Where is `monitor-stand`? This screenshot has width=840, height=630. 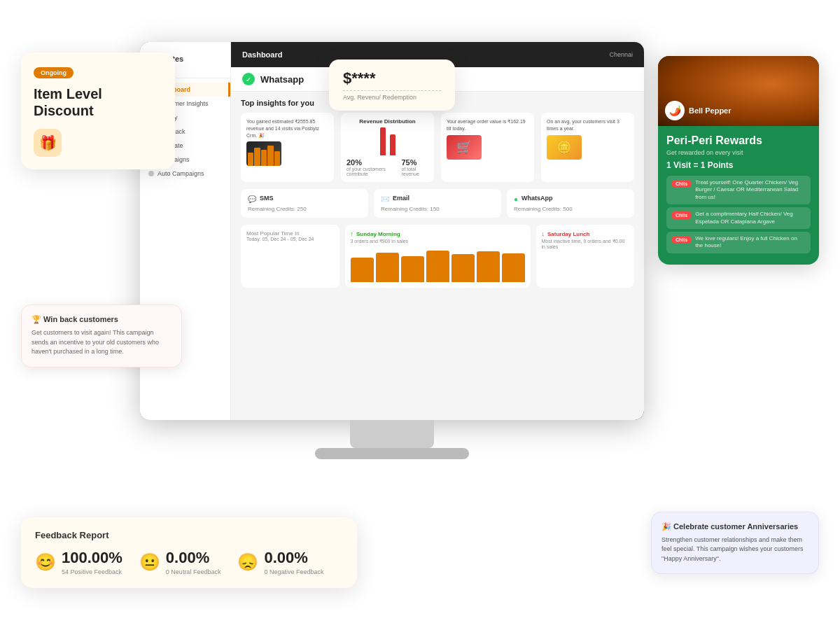 monitor-stand is located at coordinates (392, 434).